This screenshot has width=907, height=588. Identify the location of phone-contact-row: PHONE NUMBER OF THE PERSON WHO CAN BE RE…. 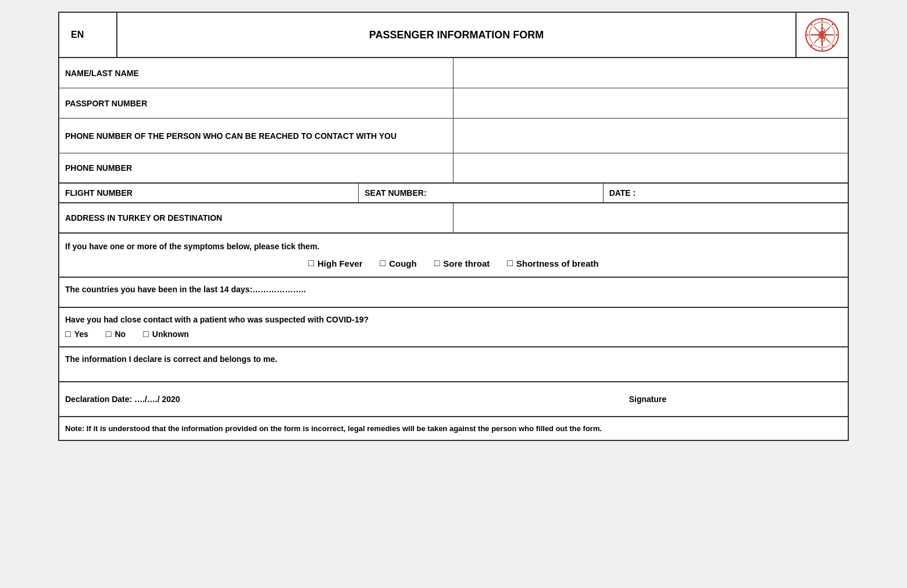
(454, 136).